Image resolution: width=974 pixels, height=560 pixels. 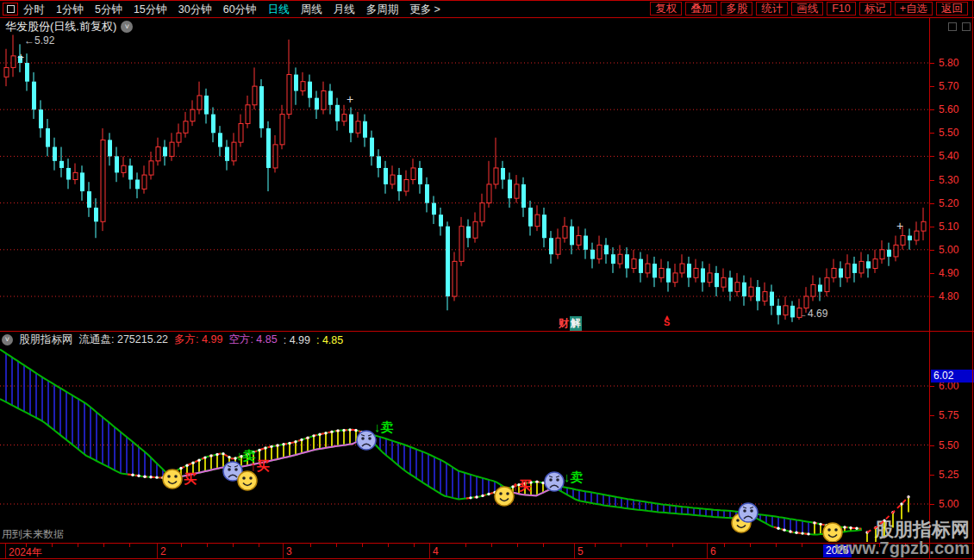 I want to click on time-axis: 2024年234562025, so click(x=487, y=551).